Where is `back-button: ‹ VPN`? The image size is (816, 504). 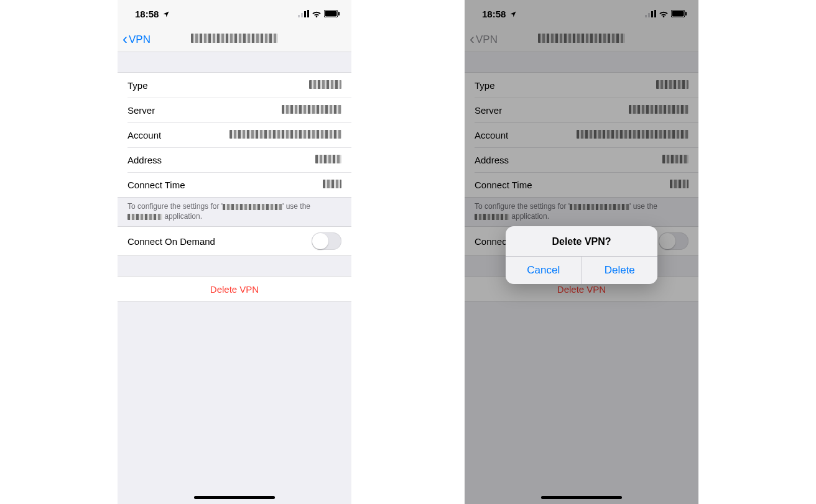 back-button: ‹ VPN is located at coordinates (134, 40).